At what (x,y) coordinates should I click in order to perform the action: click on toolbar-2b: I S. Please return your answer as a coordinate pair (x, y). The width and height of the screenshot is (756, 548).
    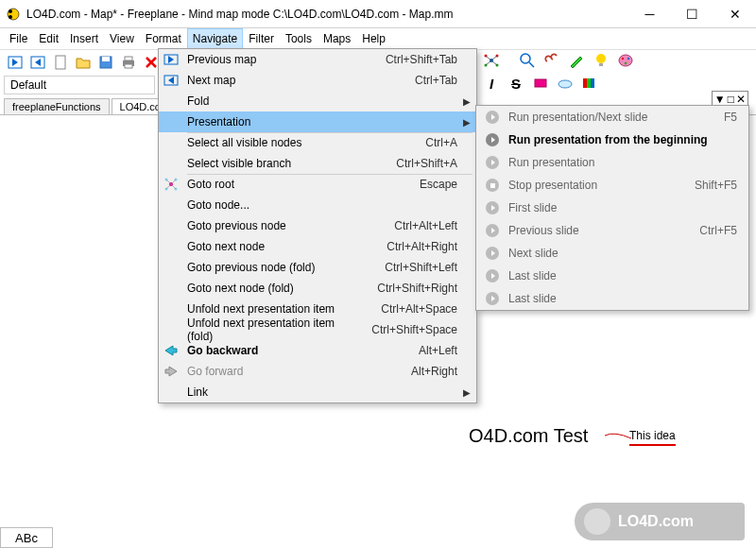
    Looking at the image, I should click on (541, 83).